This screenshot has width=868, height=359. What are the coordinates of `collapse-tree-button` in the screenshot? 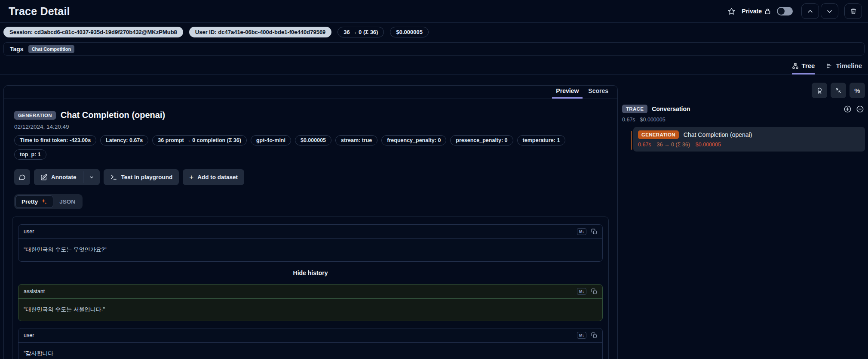 It's located at (838, 90).